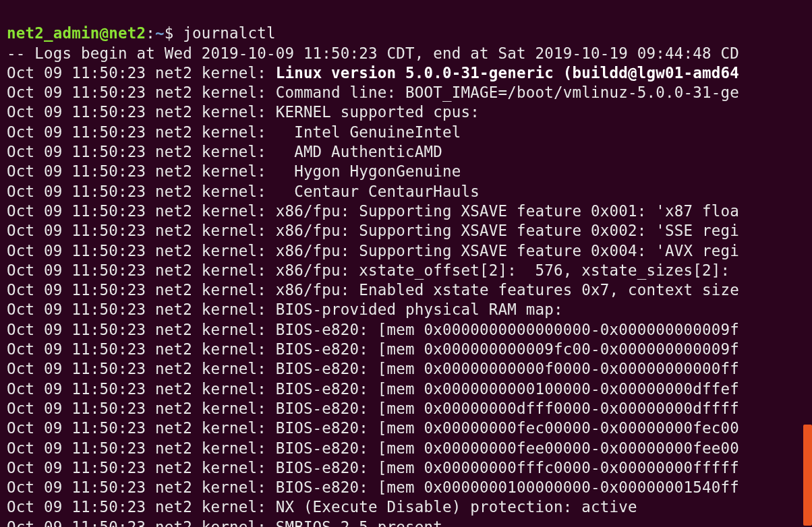  I want to click on log-line: Oct 09 11:50:23 net2 kernel: Hygon Hygon…, so click(234, 171).